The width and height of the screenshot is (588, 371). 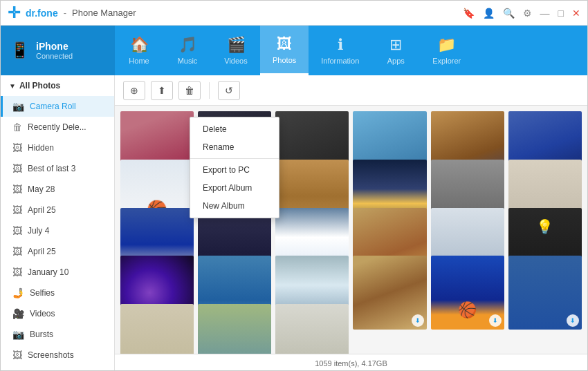 I want to click on sidebar-item-videos2: 🎥Videos, so click(x=57, y=314).